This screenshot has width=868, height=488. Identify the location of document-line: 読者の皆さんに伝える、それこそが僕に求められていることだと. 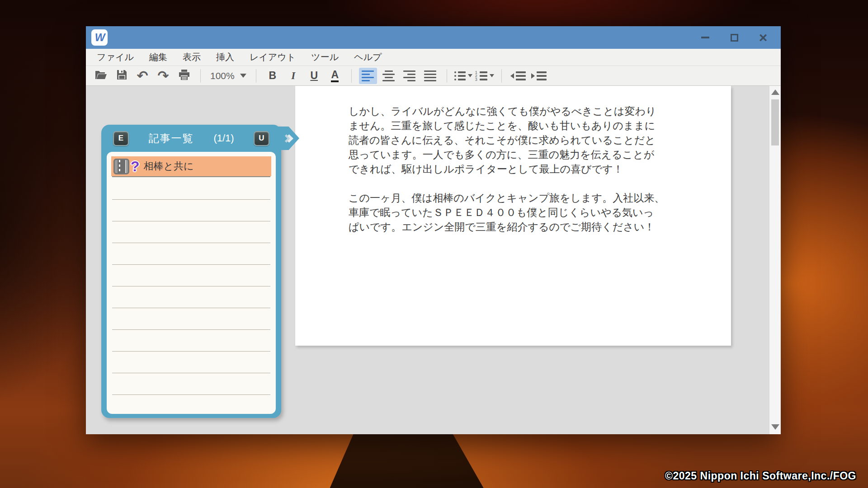
(504, 140).